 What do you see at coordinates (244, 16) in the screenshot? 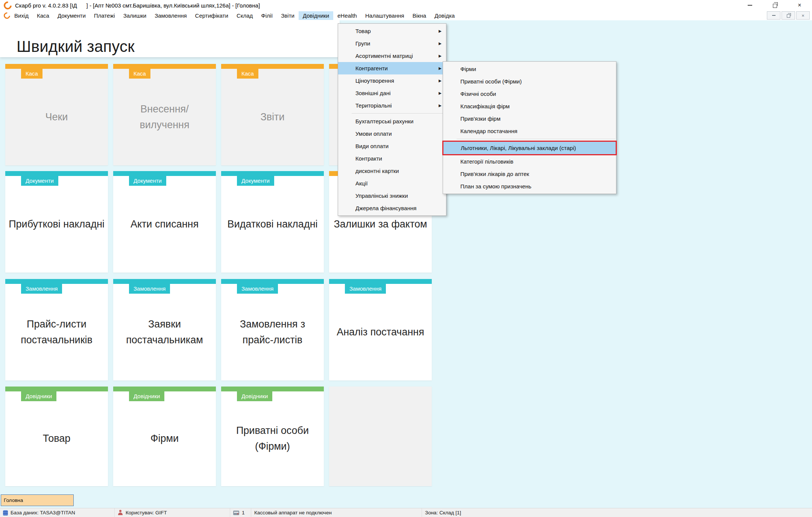
I see `menu-warehouse: Склад` at bounding box center [244, 16].